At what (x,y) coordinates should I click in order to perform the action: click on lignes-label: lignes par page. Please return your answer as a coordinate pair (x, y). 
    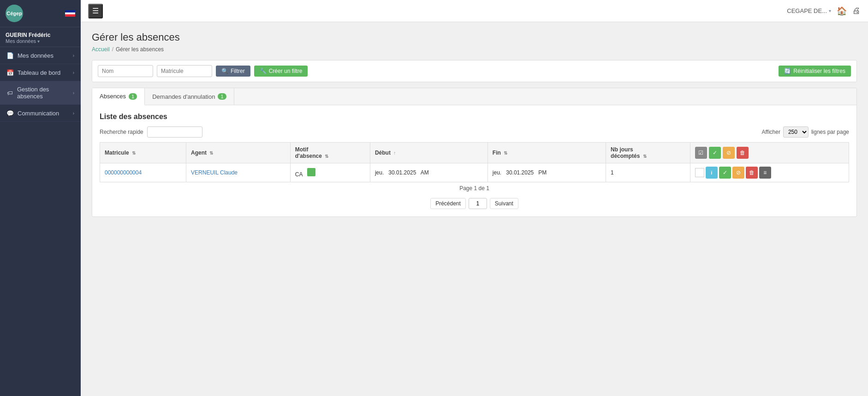
    Looking at the image, I should click on (830, 132).